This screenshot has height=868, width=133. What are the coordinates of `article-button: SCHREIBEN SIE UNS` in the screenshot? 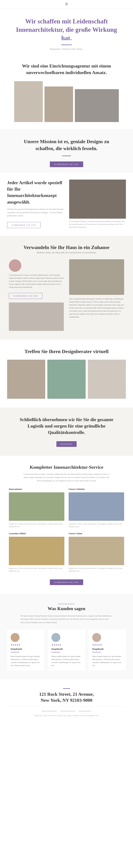 It's located at (24, 225).